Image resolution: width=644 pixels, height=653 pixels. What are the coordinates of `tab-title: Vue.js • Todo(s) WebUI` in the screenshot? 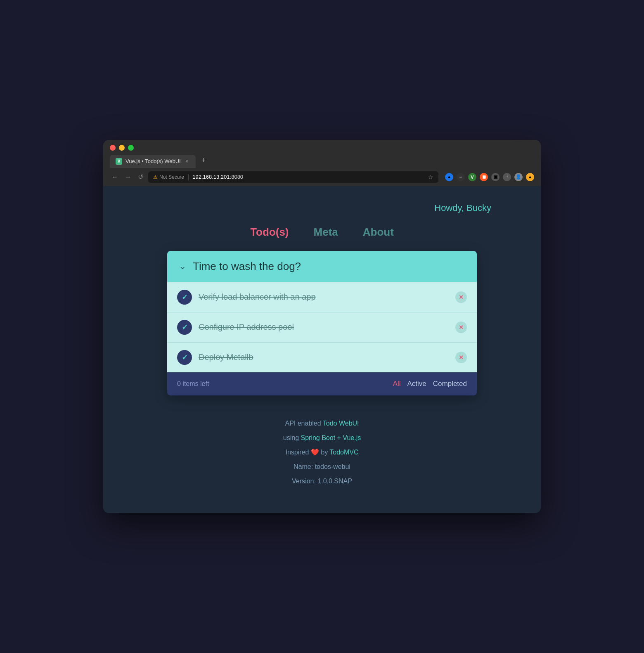 It's located at (153, 161).